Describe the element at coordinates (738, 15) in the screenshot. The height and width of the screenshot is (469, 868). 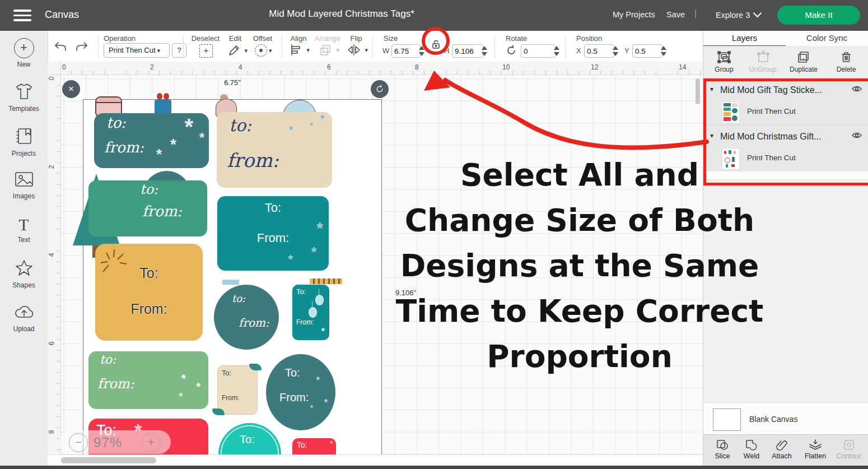
I see `machine-selector: Explore 3` at that location.